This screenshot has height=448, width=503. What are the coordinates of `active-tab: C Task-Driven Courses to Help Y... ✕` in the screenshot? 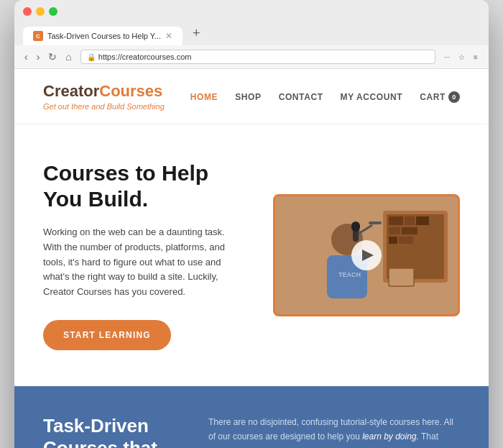 It's located at (103, 36).